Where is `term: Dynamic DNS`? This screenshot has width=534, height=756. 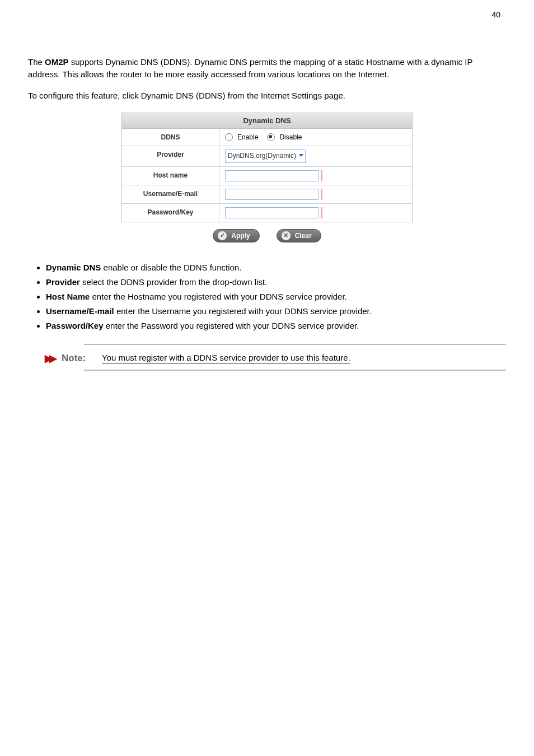 term: Dynamic DNS is located at coordinates (73, 268).